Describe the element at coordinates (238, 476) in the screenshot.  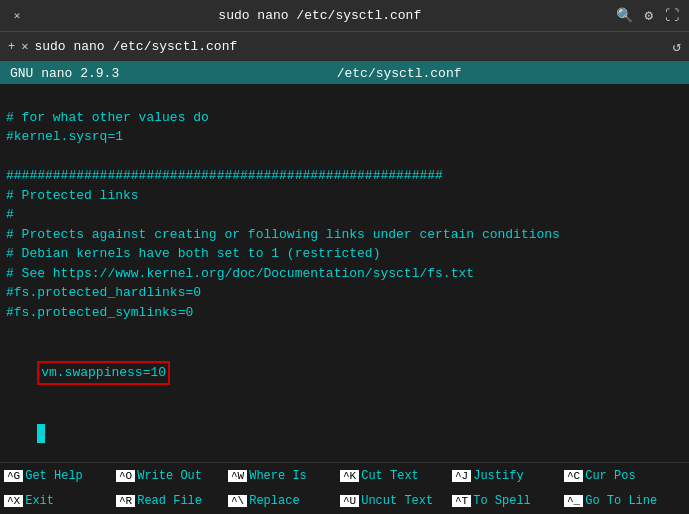
I see `shortcut-key: ^W` at that location.